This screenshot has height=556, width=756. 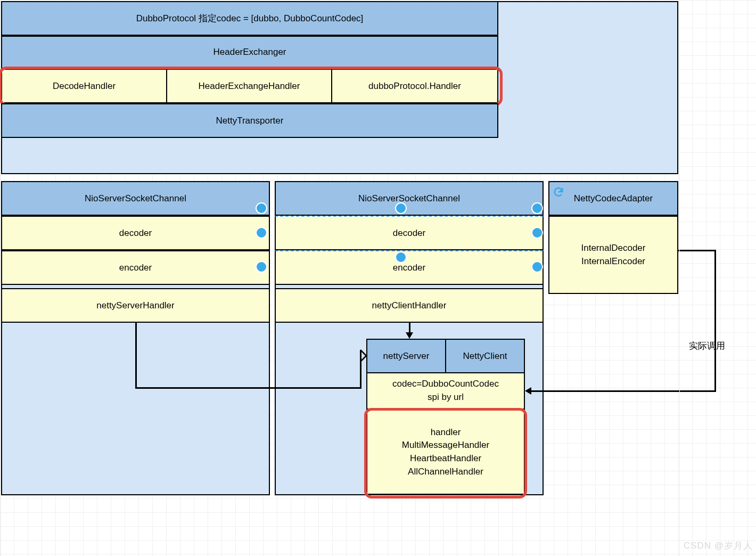 What do you see at coordinates (135, 306) in the screenshot?
I see `box-server-handler: nettyServerHandler` at bounding box center [135, 306].